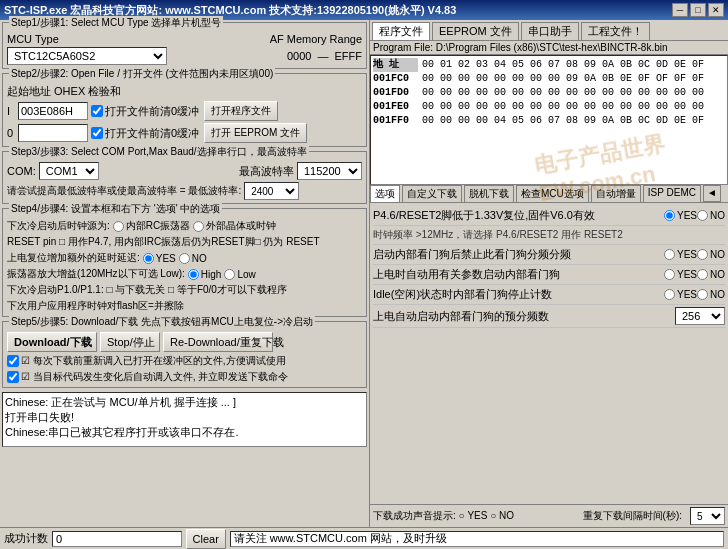 The height and width of the screenshot is (549, 728). What do you see at coordinates (698, 10) in the screenshot?
I see `maximize-button: □` at bounding box center [698, 10].